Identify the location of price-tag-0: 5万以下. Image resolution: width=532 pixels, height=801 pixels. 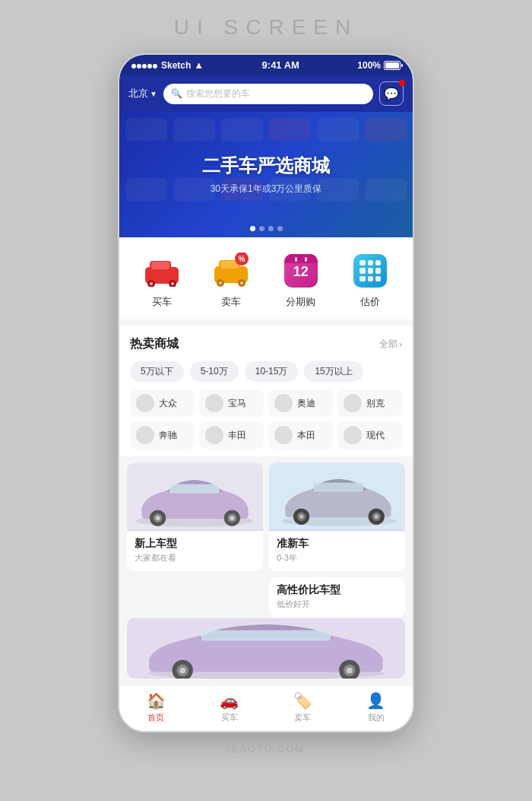
(157, 371).